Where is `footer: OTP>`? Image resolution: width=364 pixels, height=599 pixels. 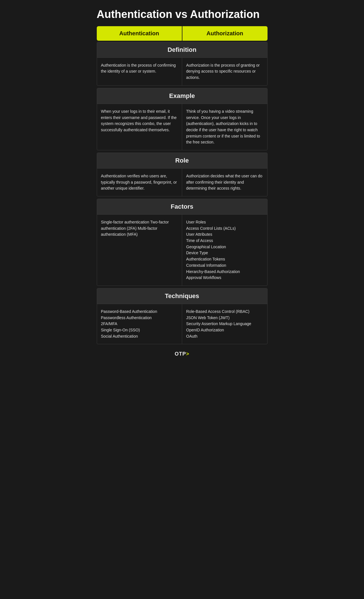 footer: OTP> is located at coordinates (182, 354).